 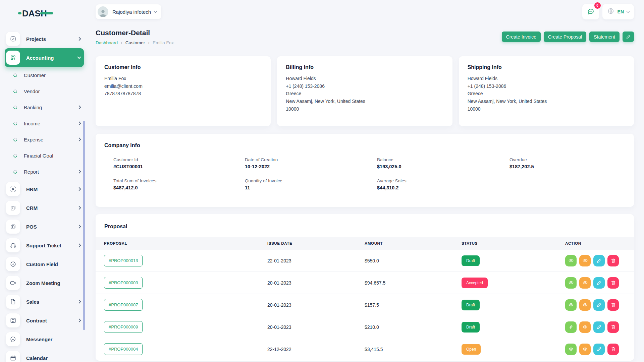 What do you see at coordinates (44, 320) in the screenshot?
I see `sidebar-item-contract: Contract` at bounding box center [44, 320].